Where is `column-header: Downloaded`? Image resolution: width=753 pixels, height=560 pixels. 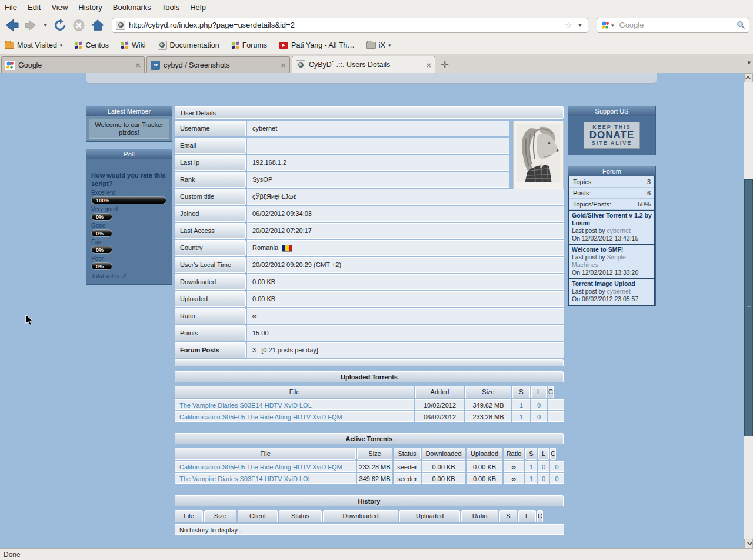
column-header: Downloaded is located at coordinates (361, 516).